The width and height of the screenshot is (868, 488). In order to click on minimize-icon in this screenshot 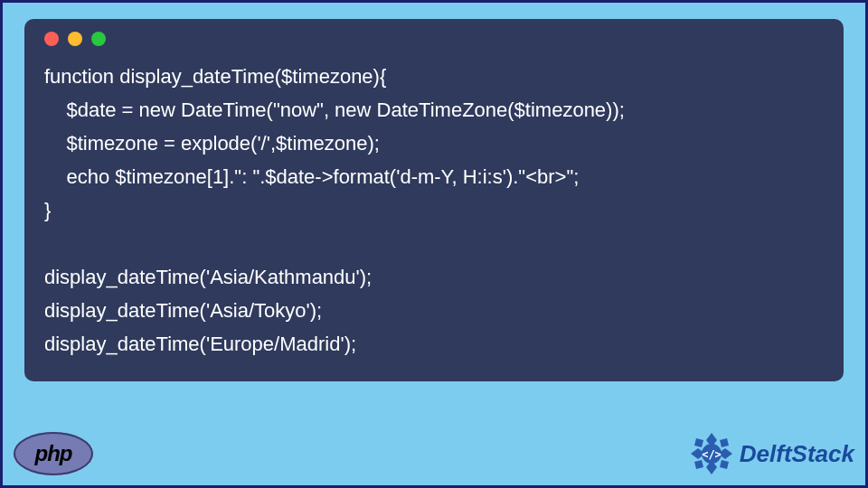, I will do `click(75, 39)`.